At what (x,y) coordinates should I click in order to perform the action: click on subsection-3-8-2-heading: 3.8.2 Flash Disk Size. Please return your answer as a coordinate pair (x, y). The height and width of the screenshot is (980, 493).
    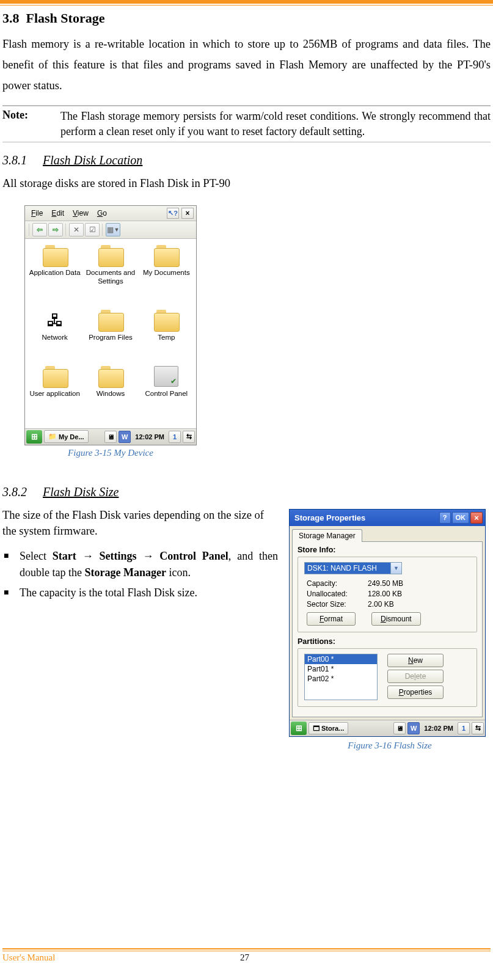
    Looking at the image, I should click on (247, 492).